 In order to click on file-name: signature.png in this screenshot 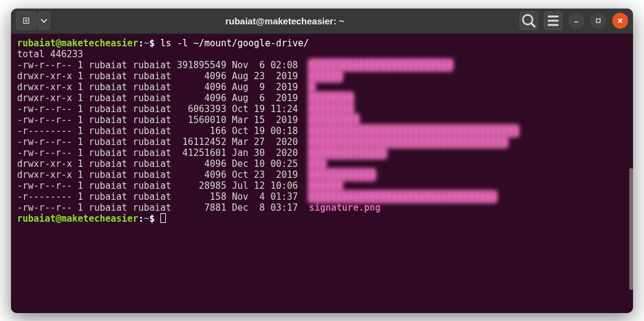, I will do `click(345, 208)`.